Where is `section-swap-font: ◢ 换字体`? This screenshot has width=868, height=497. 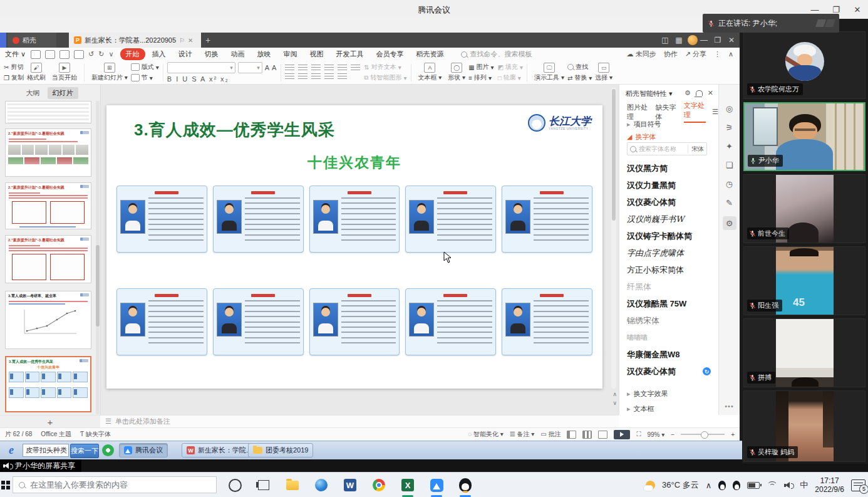
section-swap-font: ◢ 换字体 is located at coordinates (641, 137).